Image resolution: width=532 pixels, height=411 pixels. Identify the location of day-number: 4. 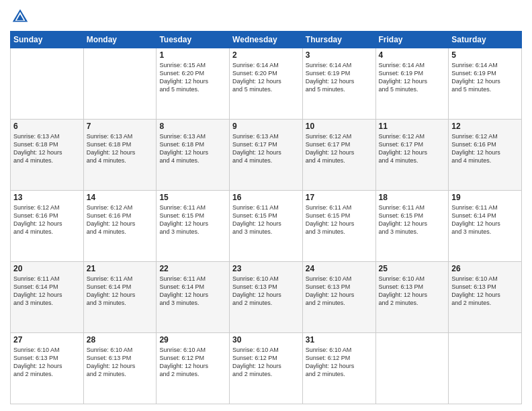
(412, 55).